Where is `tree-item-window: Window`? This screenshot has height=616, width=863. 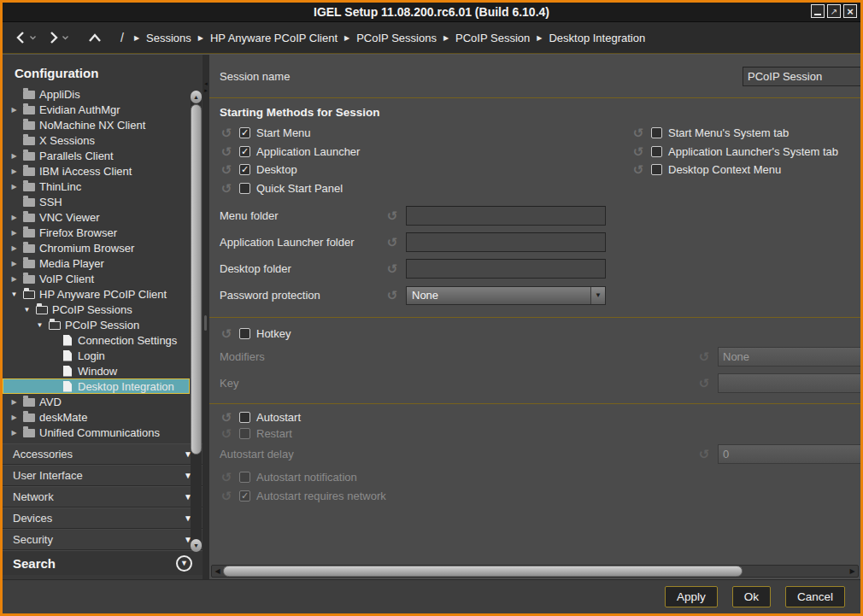 tree-item-window: Window is located at coordinates (96, 371).